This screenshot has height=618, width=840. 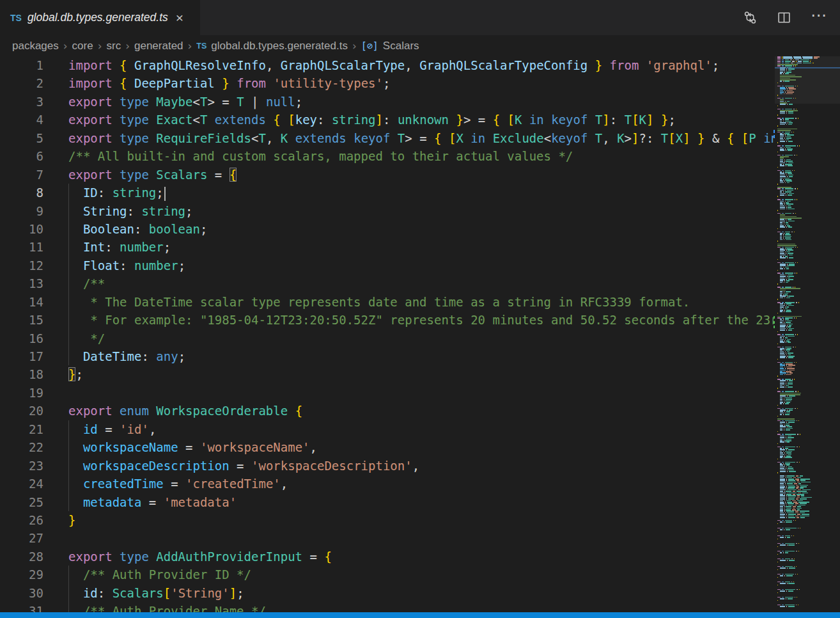 I want to click on code-line: 10 Boolean: boolean;, so click(x=387, y=229).